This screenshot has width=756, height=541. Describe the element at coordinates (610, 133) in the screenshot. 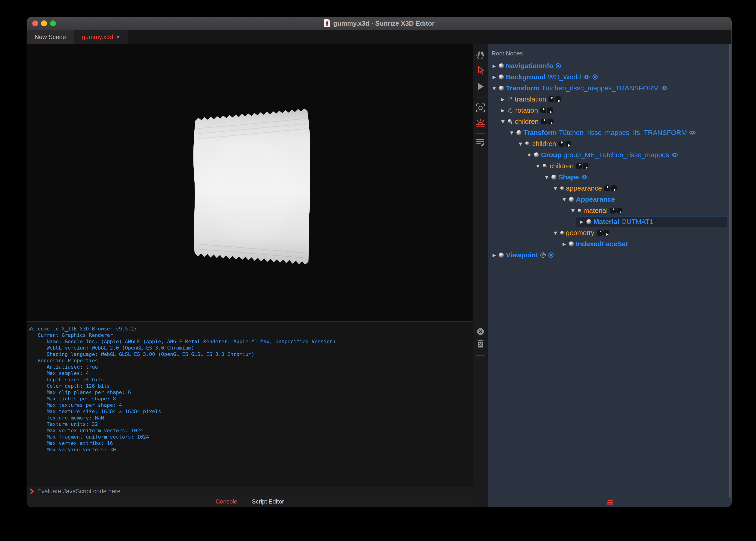

I see `outline-row: ▼TransformTütchen_rissc_mappes_ifs_TRANS…` at that location.